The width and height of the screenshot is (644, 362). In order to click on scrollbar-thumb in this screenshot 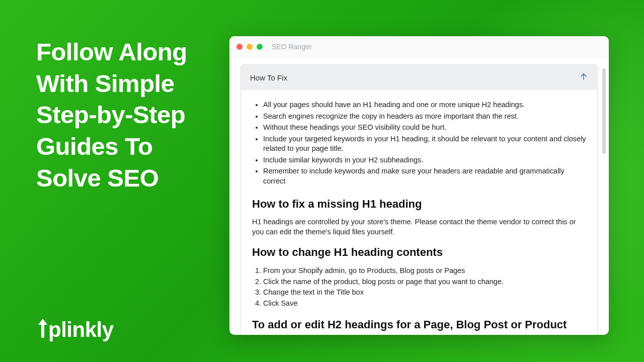, I will do `click(604, 111)`.